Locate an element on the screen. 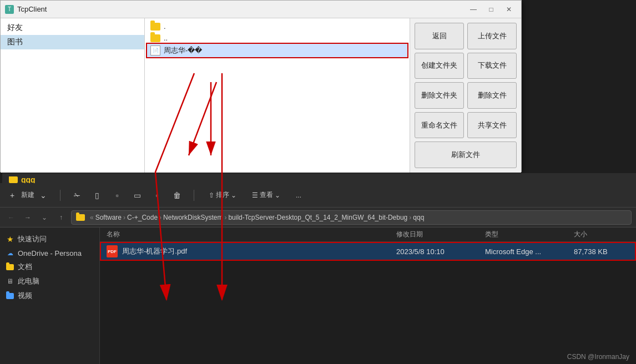 Image resolution: width=636 pixels, height=364 pixels. delete-icon: 🗑 is located at coordinates (177, 195).